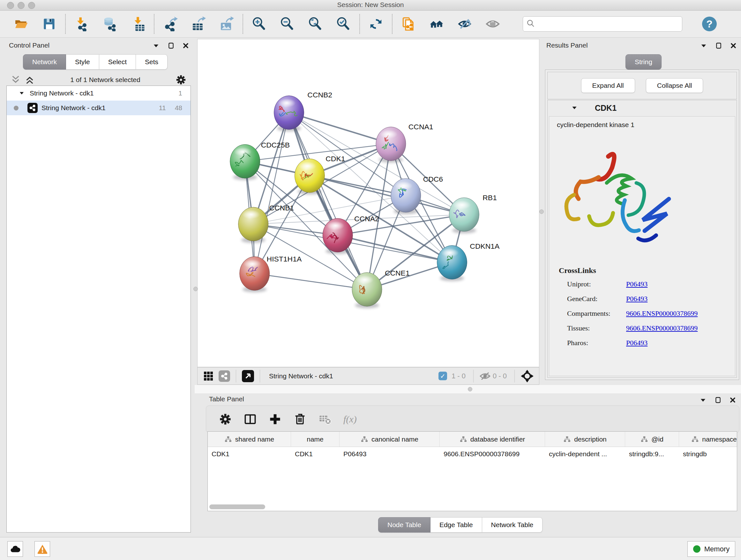 This screenshot has height=560, width=741. I want to click on gene-entry-header: CDK1, so click(642, 108).